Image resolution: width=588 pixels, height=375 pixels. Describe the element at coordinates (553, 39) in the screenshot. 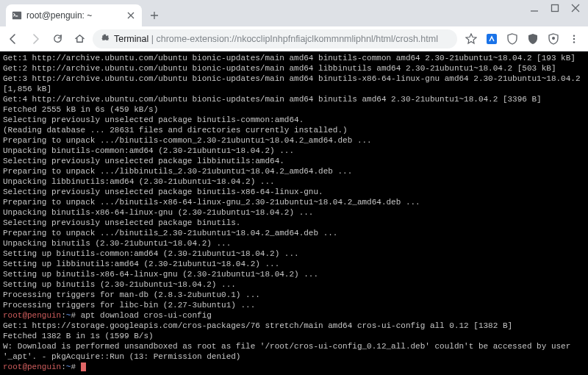

I see `extension-shield-3-icon` at that location.